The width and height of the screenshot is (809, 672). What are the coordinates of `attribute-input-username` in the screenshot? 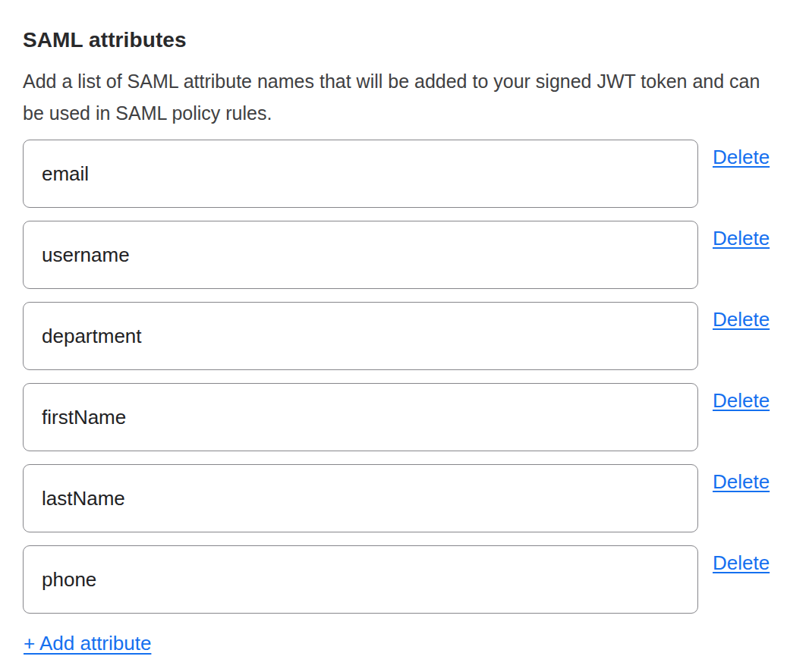 It's located at (360, 255).